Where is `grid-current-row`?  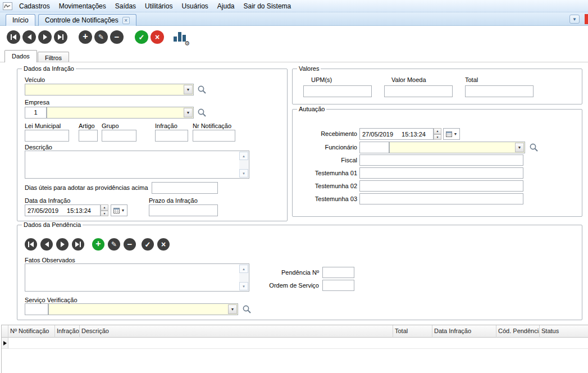
grid-current-row is located at coordinates (298, 343).